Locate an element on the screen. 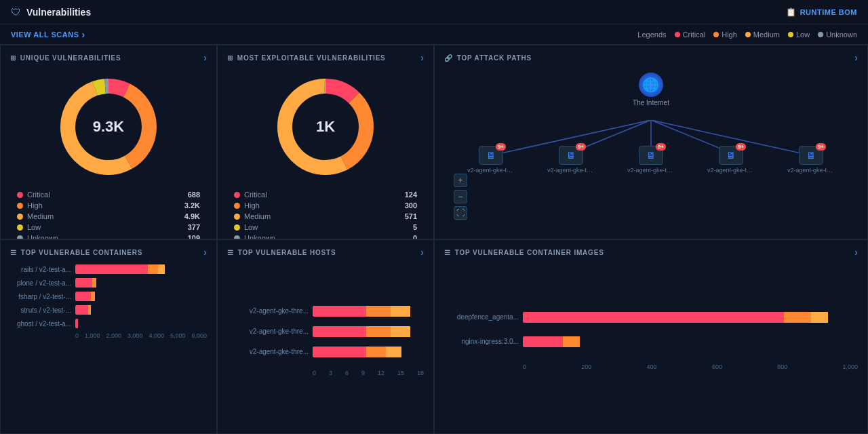 The width and height of the screenshot is (868, 434). legend-row: Medium 4.9K is located at coordinates (108, 216).